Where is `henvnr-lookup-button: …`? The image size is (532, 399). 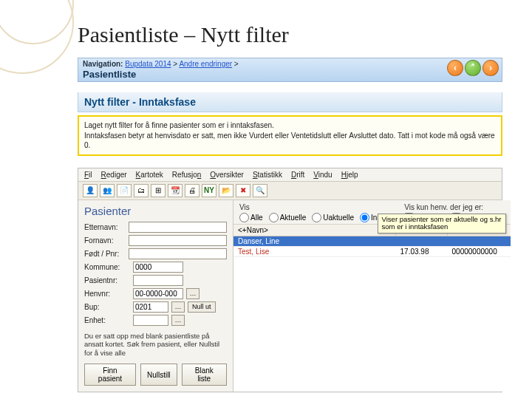 henvnr-lookup-button: … is located at coordinates (193, 294).